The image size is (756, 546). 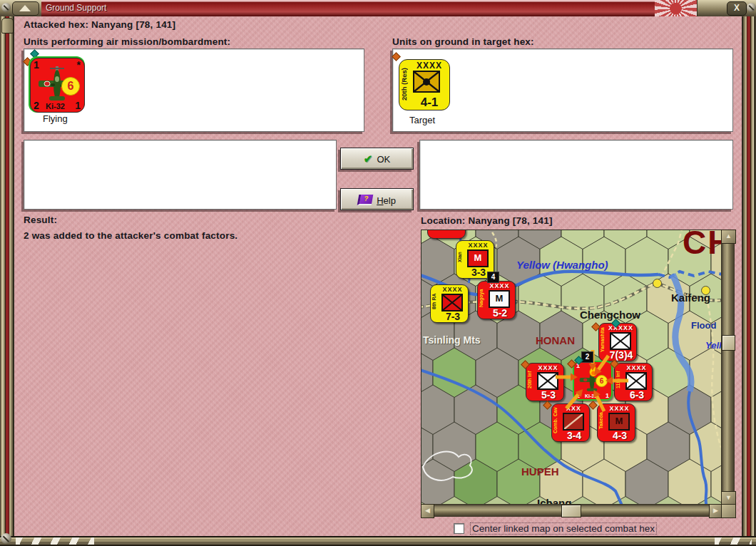 What do you see at coordinates (729, 343) in the screenshot?
I see `map-vscroll-thumb` at bounding box center [729, 343].